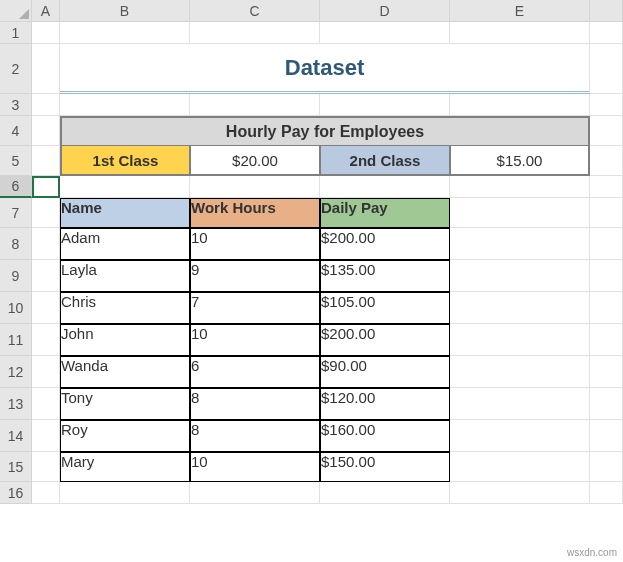 This screenshot has width=623, height=562. I want to click on cell-E13, so click(520, 404).